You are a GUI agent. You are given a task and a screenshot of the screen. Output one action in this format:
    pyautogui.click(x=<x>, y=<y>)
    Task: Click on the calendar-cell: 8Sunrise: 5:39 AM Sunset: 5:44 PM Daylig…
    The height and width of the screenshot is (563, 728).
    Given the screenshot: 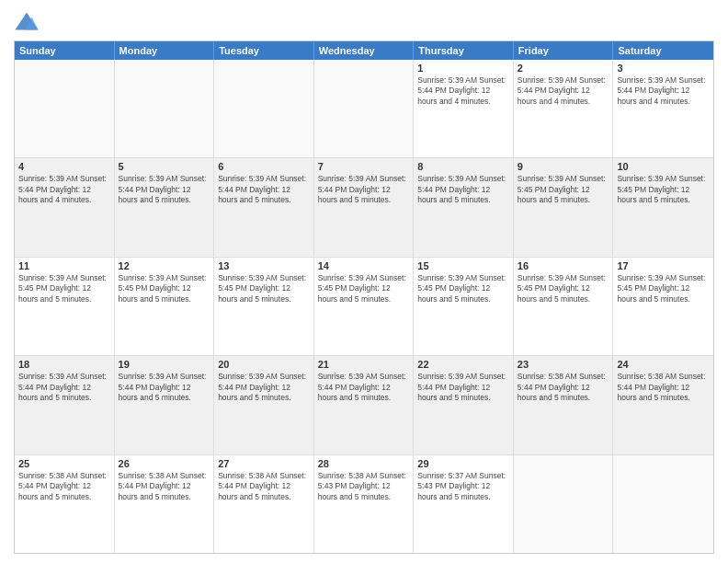 What is the action you would take?
    pyautogui.click(x=463, y=207)
    